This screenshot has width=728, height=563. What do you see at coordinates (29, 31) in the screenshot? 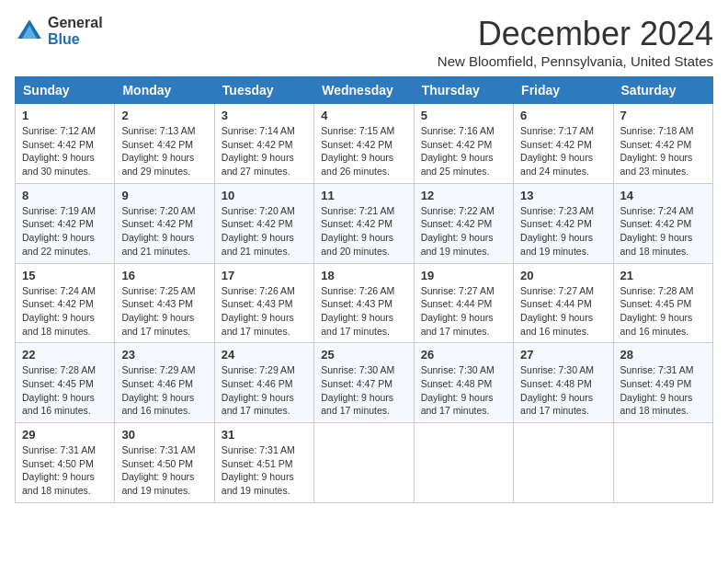
I see `logo-icon` at bounding box center [29, 31].